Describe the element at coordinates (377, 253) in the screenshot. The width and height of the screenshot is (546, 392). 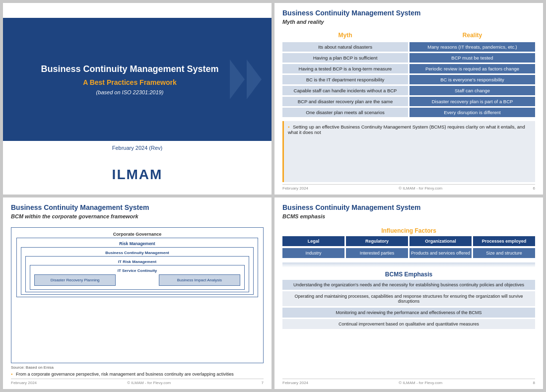
I see `factor-interested: Interested parties` at that location.